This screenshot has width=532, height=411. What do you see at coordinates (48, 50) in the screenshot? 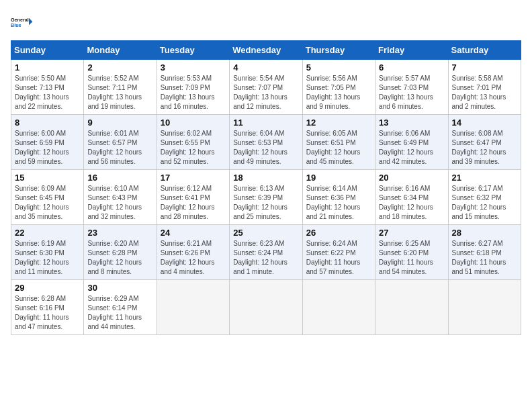
I see `weekday-header: Sunday` at bounding box center [48, 50].